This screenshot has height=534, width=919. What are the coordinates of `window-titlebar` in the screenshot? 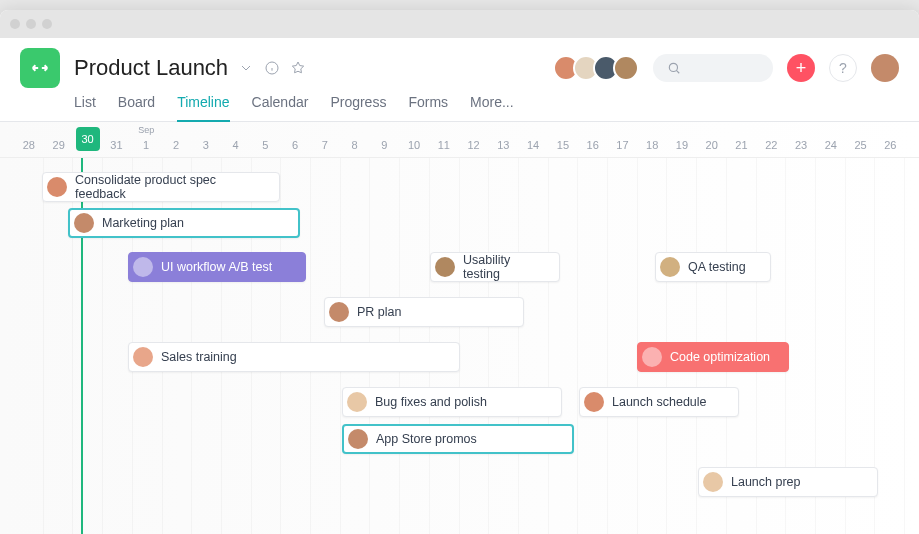 It's located at (460, 24).